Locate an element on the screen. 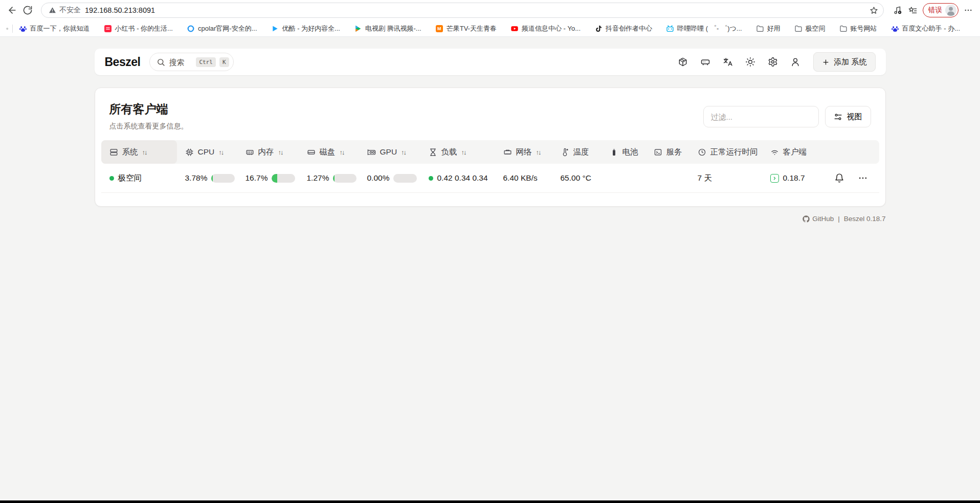 The width and height of the screenshot is (980, 503). bookmark-item: 账号网站 is located at coordinates (858, 29).